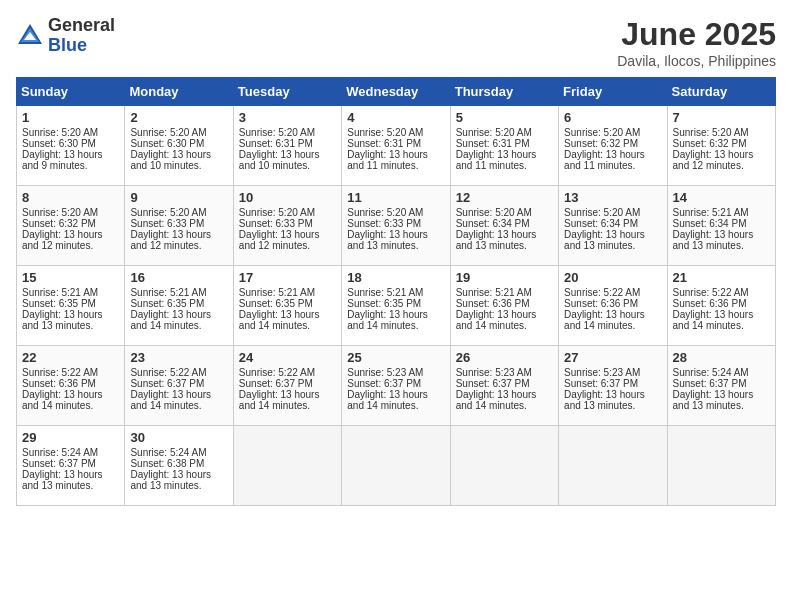  I want to click on sunset-label: Sunset: 6:33 PM, so click(167, 224).